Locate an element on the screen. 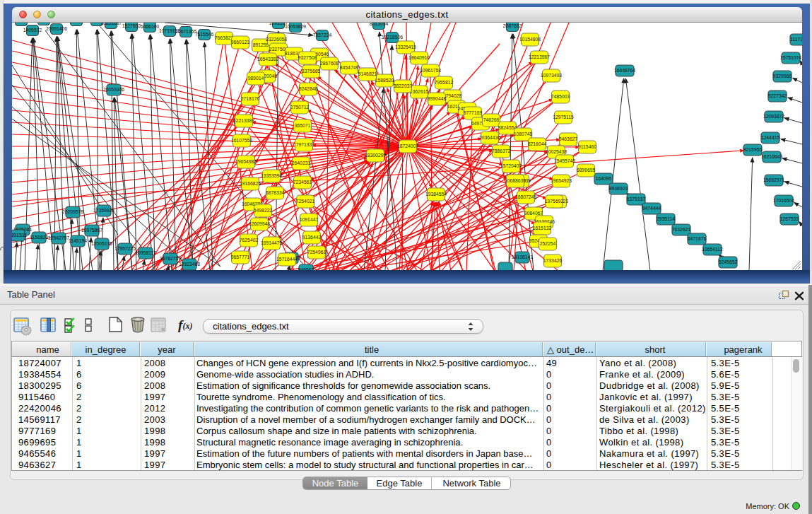 This screenshot has height=514, width=812. svg-text: 2935114 is located at coordinates (666, 219).